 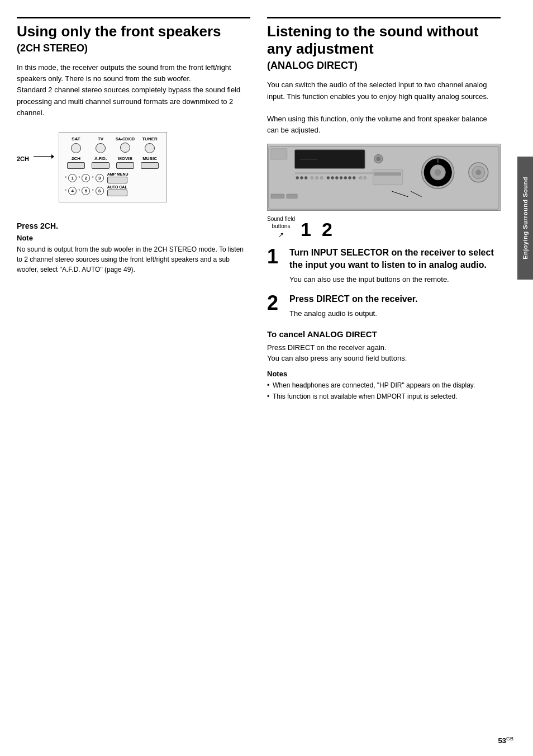 What do you see at coordinates (384, 353) in the screenshot?
I see `cancel-body: Press DIRECT on the receiver again. You …` at bounding box center [384, 353].